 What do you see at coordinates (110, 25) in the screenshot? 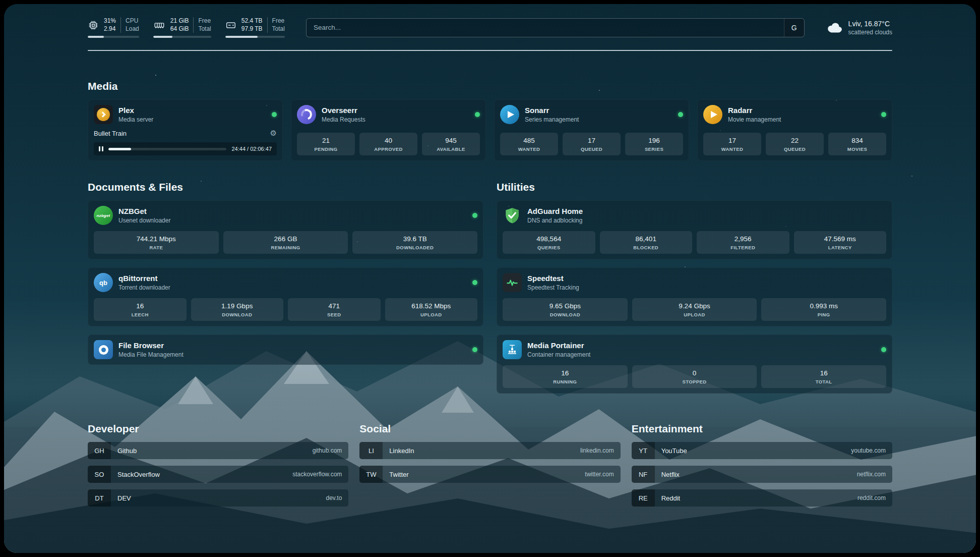
I see `cpu-values: 31%2.94` at bounding box center [110, 25].